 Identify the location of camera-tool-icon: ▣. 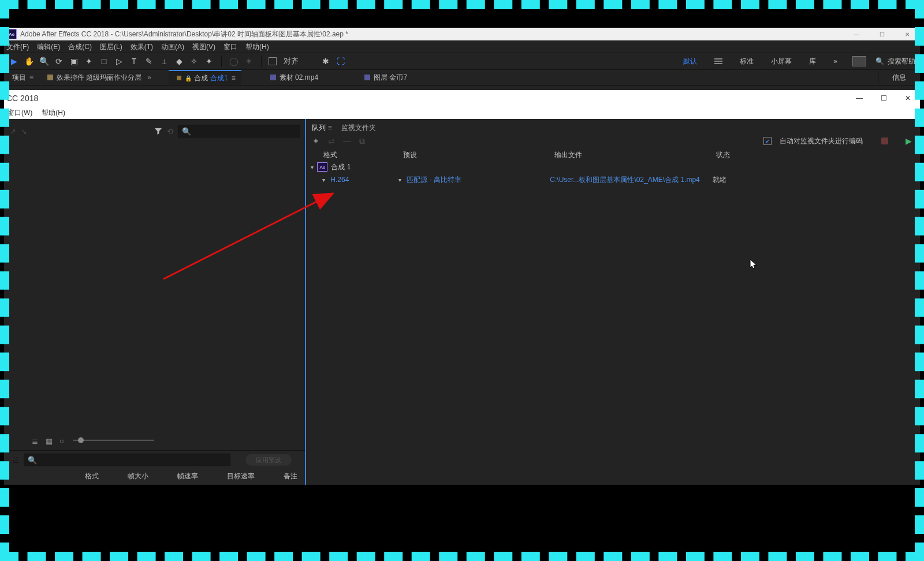
(74, 61).